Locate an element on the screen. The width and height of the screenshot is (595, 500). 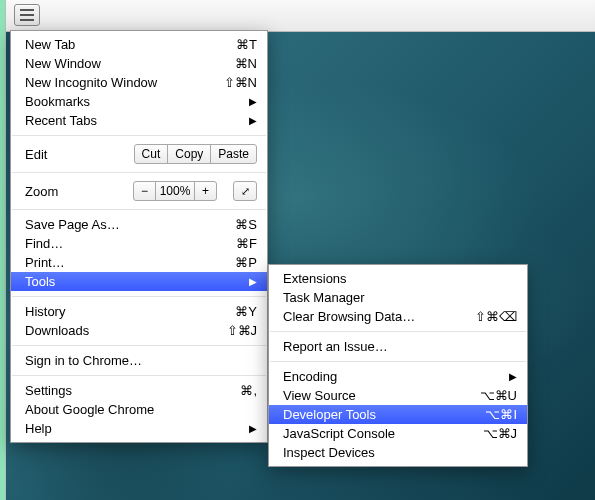
submenu-task-manager: Task Manager is located at coordinates (398, 298).